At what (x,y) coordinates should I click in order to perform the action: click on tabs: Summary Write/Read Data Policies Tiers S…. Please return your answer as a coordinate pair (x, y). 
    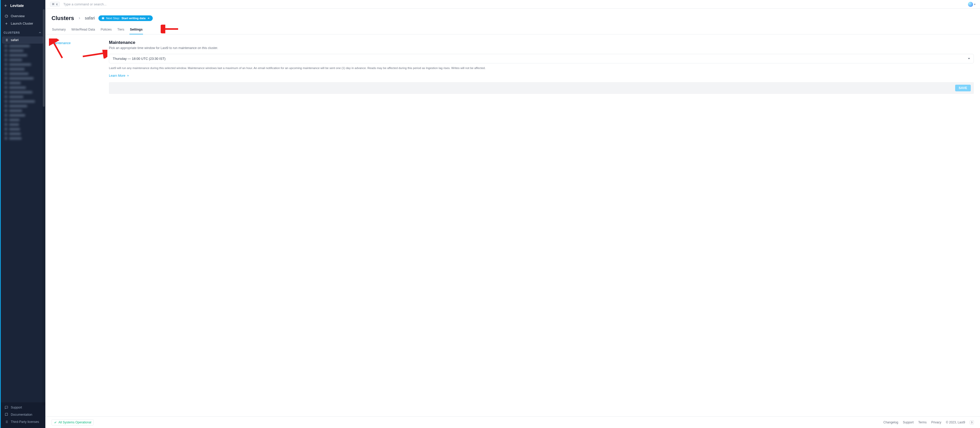
    Looking at the image, I should click on (513, 30).